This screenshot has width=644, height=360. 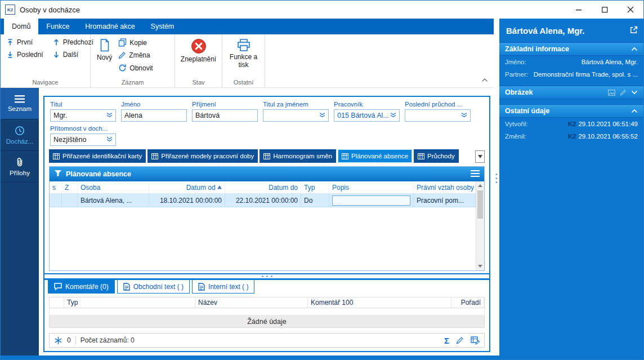 I want to click on field-posledni-pruchod-input, so click(x=438, y=115).